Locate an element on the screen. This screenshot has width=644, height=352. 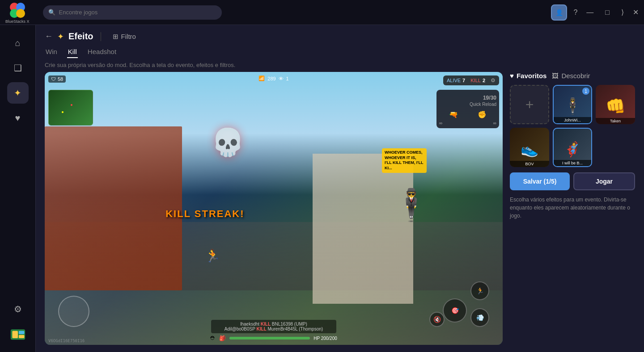
game-top-center: 📶 289 👁 1 is located at coordinates (274, 79).